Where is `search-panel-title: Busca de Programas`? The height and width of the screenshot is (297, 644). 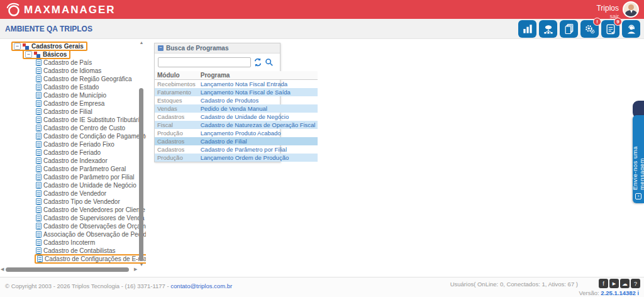
search-panel-title: Busca de Programas is located at coordinates (197, 48).